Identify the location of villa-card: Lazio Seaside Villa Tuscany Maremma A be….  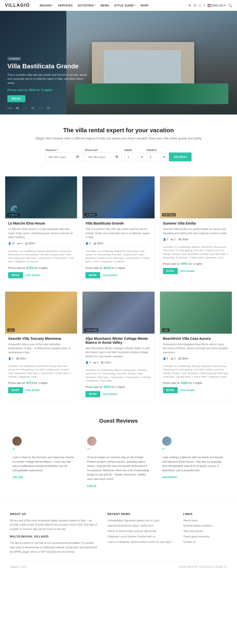
(41, 346).